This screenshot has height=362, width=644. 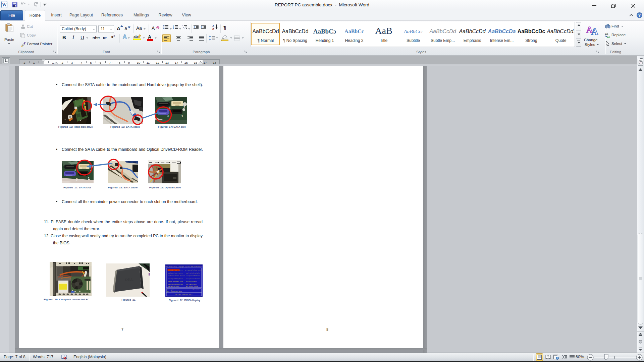 What do you see at coordinates (606, 34) in the screenshot?
I see `svg-text: ab` at bounding box center [606, 34].